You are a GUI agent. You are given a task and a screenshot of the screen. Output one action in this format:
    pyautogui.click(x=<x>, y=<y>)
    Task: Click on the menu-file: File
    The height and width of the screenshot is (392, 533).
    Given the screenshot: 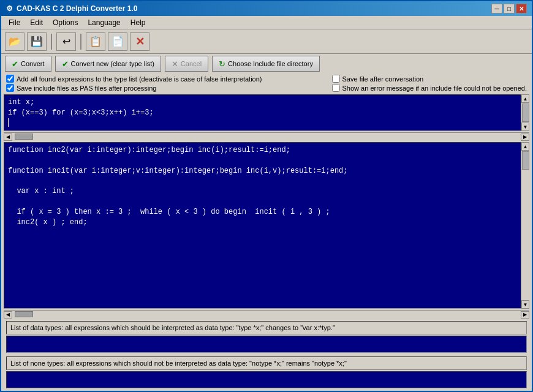 What is the action you would take?
    pyautogui.click(x=15, y=23)
    